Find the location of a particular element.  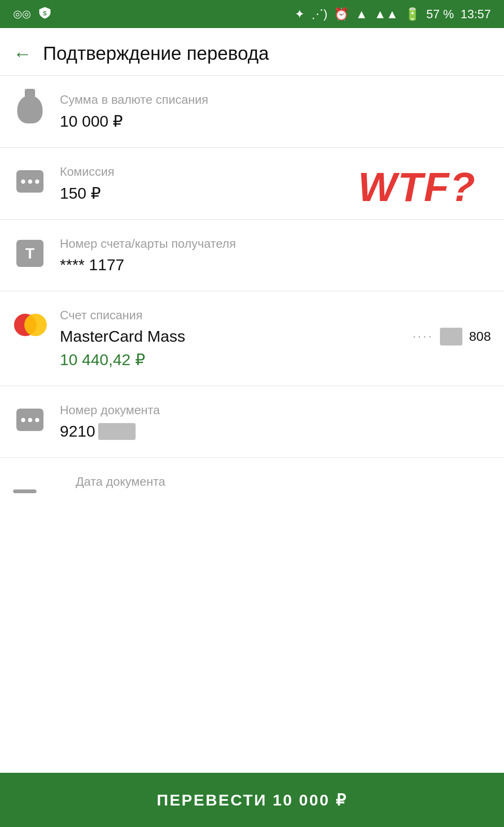

docnumber-value-row: 9210 is located at coordinates (275, 431).